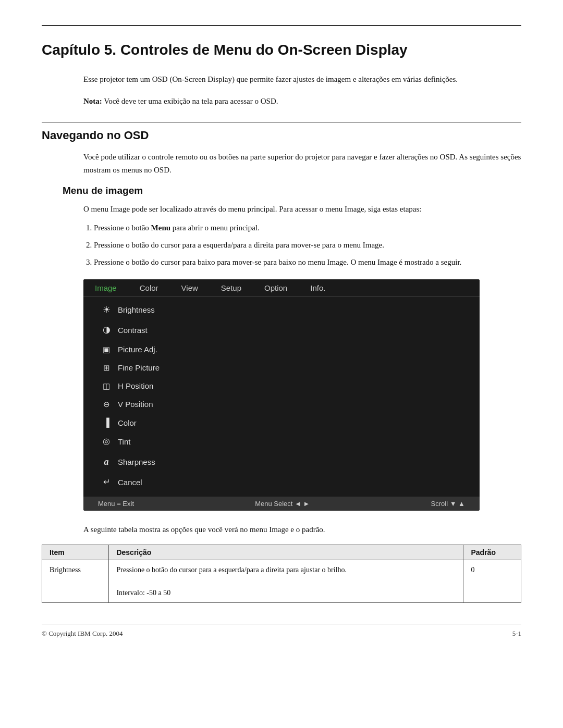 This screenshot has width=563, height=728. Describe the element at coordinates (132, 330) in the screenshot. I see `osd-label-contrast: Contrast` at that location.